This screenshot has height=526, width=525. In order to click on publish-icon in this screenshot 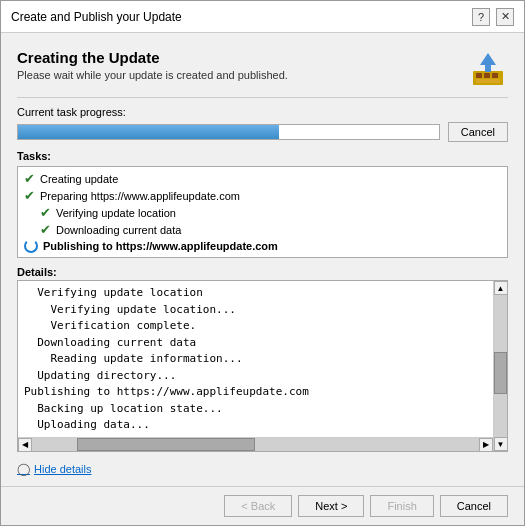, I will do `click(488, 69)`.